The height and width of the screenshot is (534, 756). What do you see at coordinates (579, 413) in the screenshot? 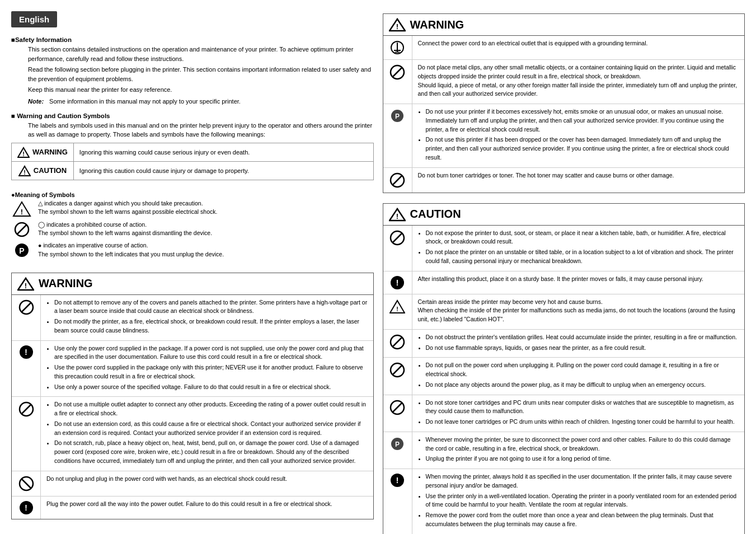
I see `rc-row6-text: Do not store toner cartridges and PC dru…` at bounding box center [579, 413].